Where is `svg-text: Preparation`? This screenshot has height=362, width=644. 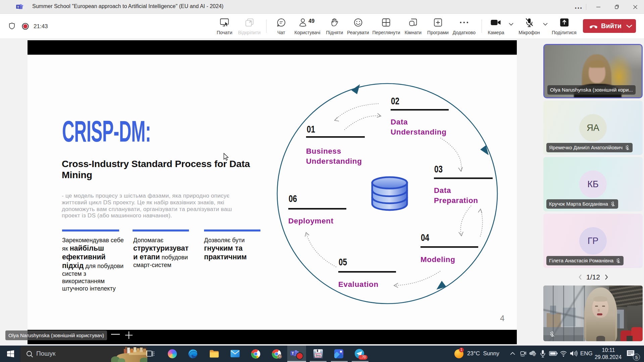
svg-text: Preparation is located at coordinates (456, 201).